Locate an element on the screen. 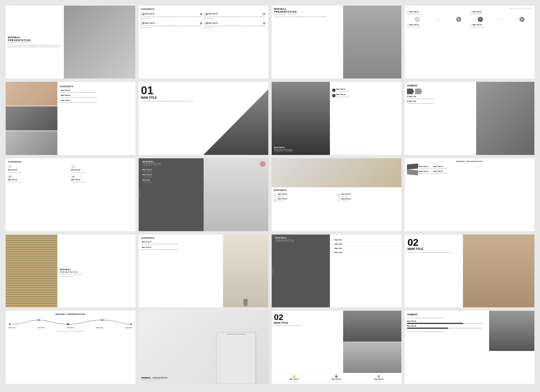 The image size is (540, 392). slide-18-phone is located at coordinates (236, 358).